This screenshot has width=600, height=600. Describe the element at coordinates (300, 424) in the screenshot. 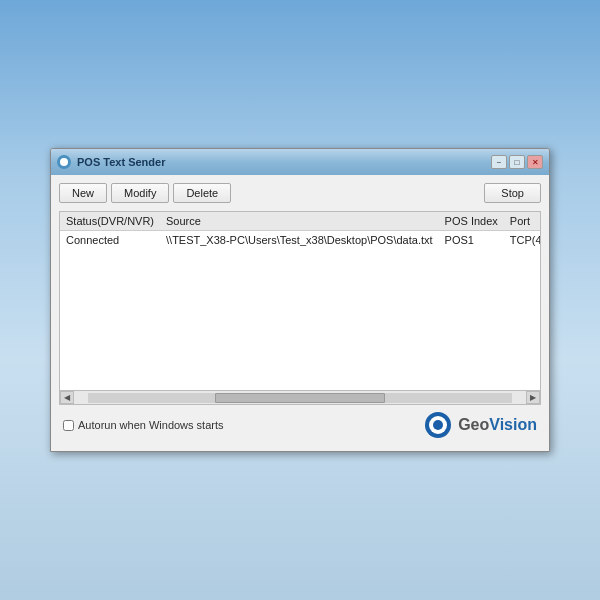

I see `footer: Autorun when Windows starts GeoVision` at that location.